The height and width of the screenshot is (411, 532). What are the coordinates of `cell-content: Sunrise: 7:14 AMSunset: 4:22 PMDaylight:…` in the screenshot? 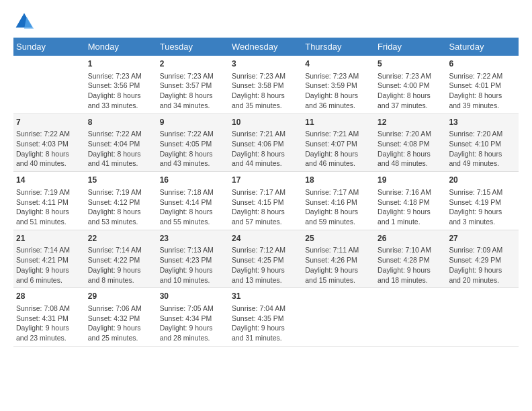 It's located at (121, 265).